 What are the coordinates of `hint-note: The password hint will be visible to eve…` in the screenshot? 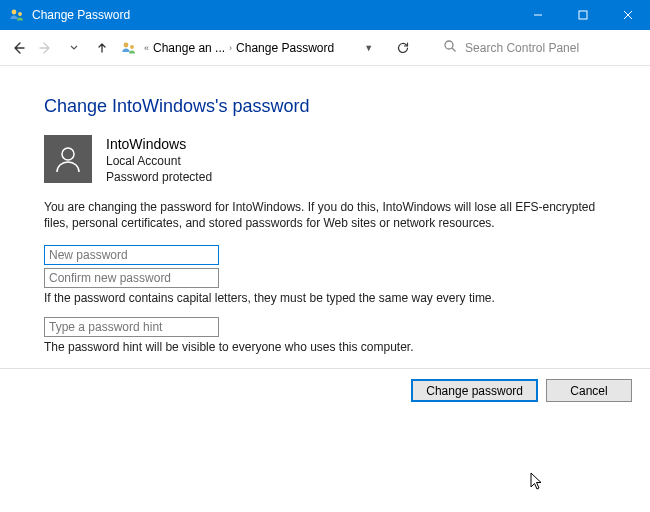 It's located at (325, 347).